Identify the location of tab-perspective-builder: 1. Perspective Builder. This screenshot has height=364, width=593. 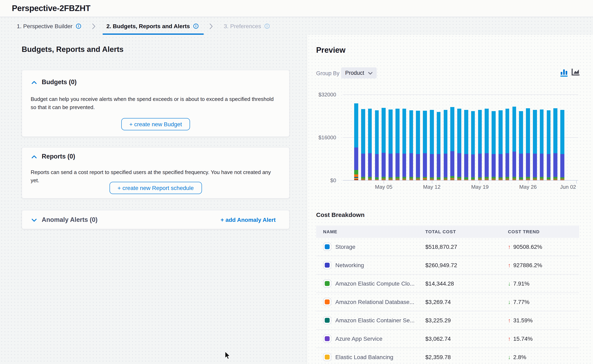
(49, 26).